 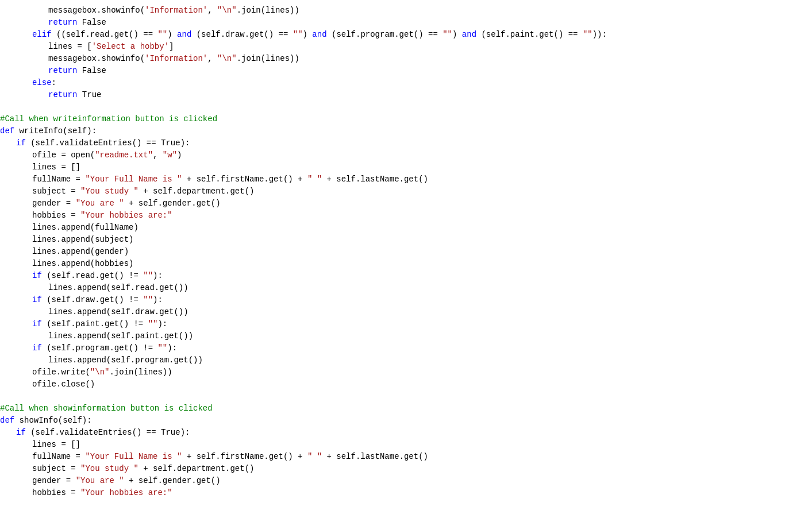 I want to click on code-token-plain: showInfo(self):, so click(x=53, y=420).